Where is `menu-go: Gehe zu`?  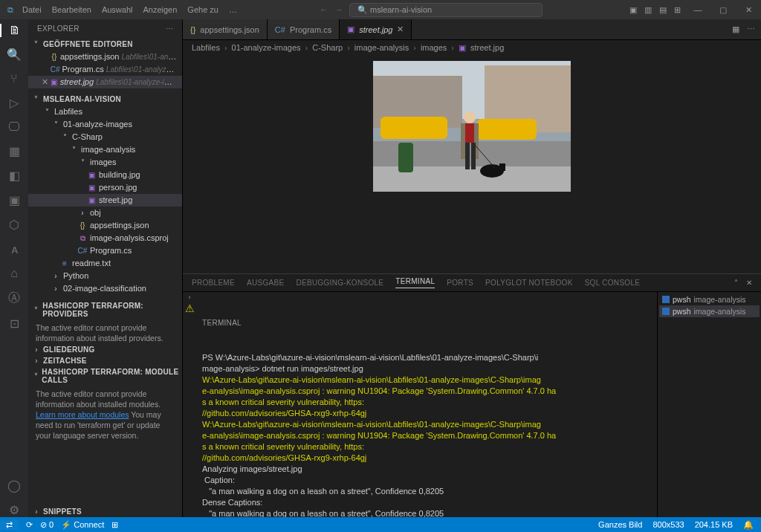 menu-go: Gehe zu is located at coordinates (203, 10).